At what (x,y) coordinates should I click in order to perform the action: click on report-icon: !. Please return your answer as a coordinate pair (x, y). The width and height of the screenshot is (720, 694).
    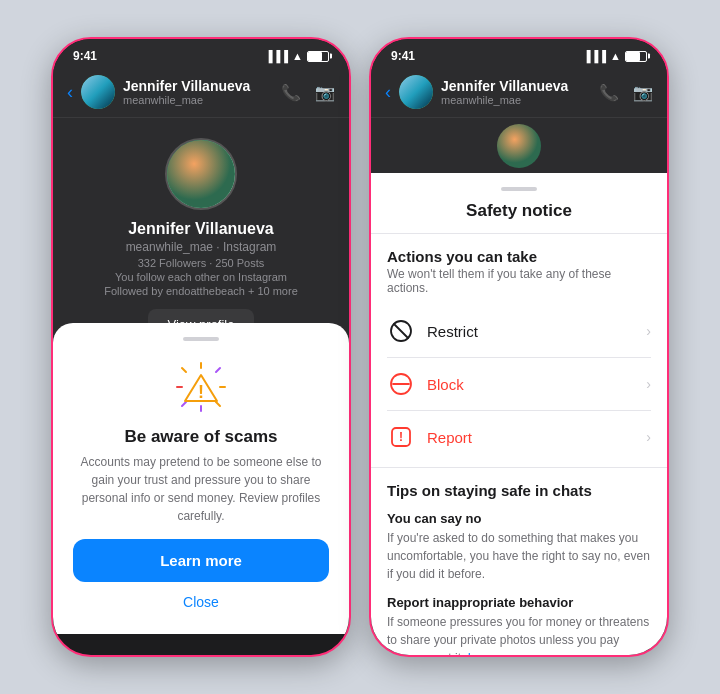
    Looking at the image, I should click on (401, 437).